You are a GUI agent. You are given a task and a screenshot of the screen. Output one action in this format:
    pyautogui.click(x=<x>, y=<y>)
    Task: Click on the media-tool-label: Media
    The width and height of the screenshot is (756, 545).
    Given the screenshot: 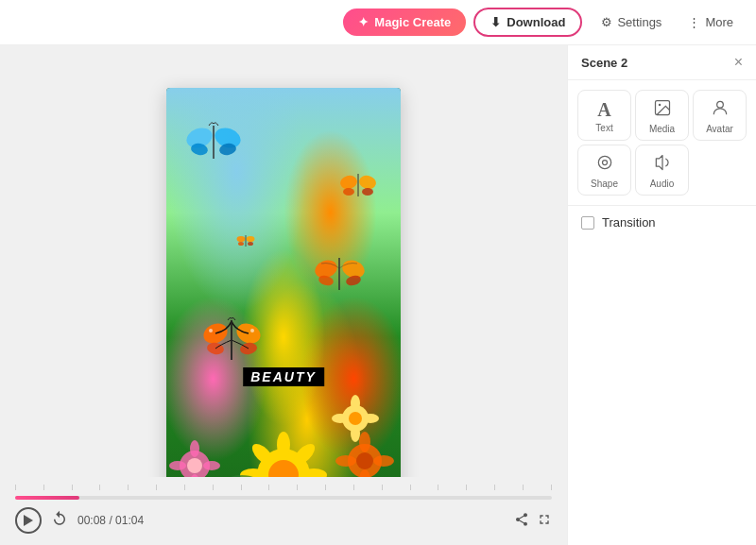 What is the action you would take?
    pyautogui.click(x=662, y=128)
    